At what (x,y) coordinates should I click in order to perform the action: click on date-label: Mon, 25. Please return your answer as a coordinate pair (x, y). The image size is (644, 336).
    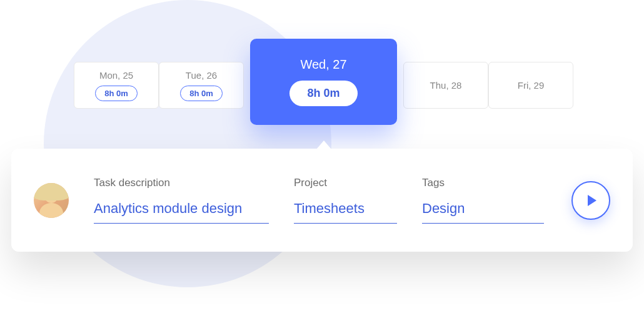
    Looking at the image, I should click on (116, 75).